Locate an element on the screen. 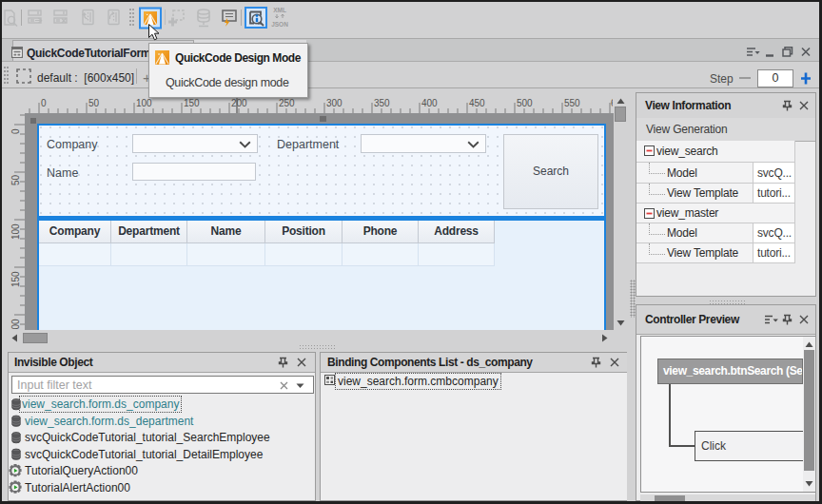 The height and width of the screenshot is (504, 822). svg-text: JSON is located at coordinates (280, 25).